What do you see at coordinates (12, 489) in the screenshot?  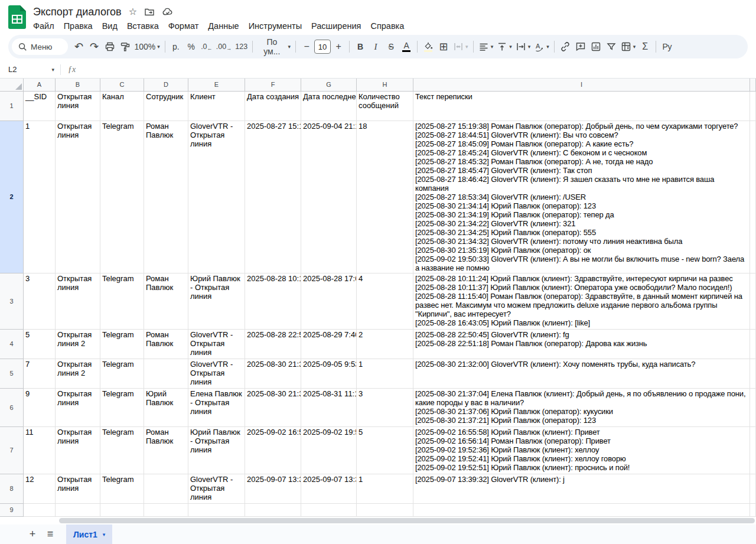 I see `row-header-8: 8` at bounding box center [12, 489].